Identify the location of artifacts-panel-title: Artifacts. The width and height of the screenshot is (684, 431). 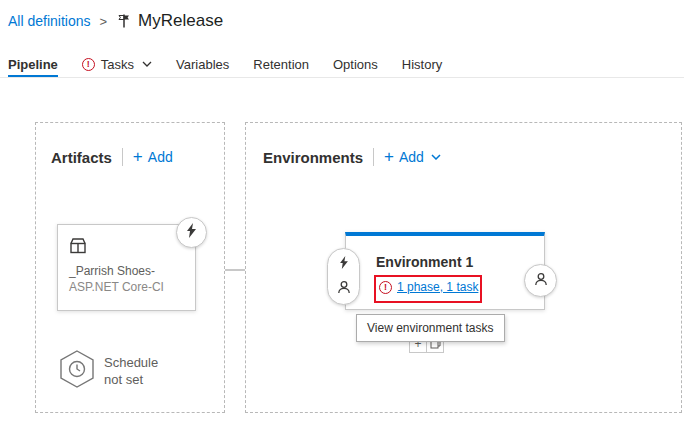
(82, 158).